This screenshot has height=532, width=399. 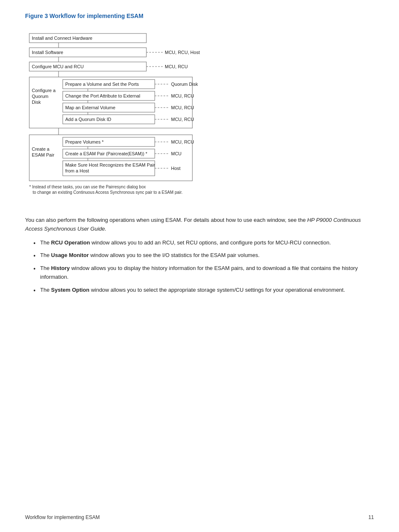 I want to click on page-footer: Workflow for implementing ESAM 11, so click(x=200, y=517).